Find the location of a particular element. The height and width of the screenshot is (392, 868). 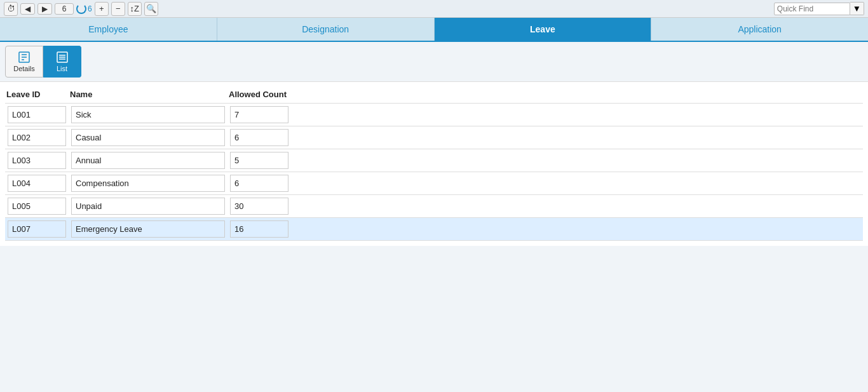

details-icon is located at coordinates (24, 57).